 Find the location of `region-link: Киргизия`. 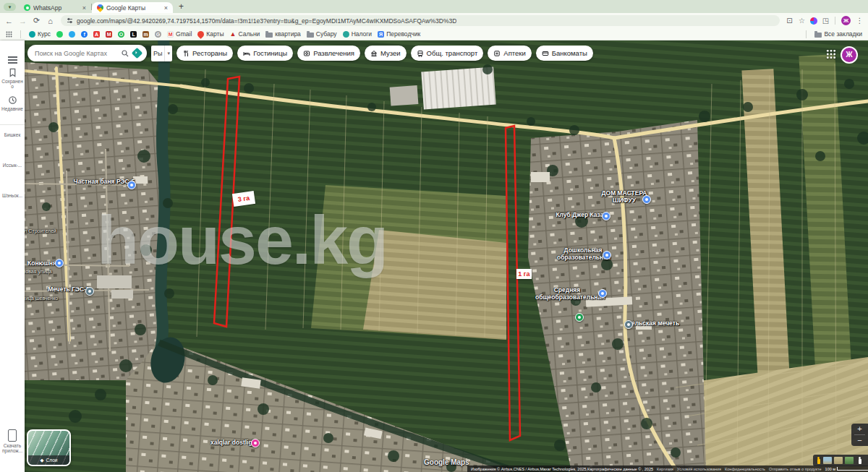

region-link: Киргизия is located at coordinates (665, 469).